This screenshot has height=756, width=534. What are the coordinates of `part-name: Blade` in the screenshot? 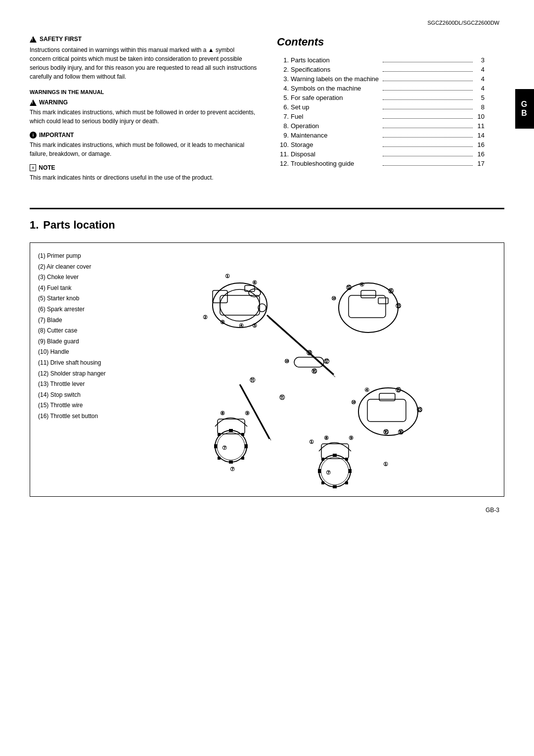 It's located at (54, 320).